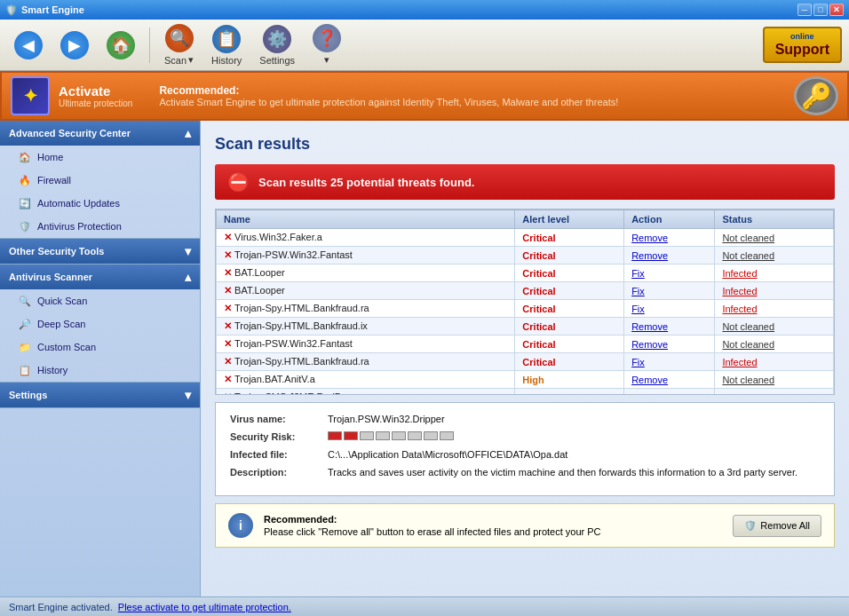  What do you see at coordinates (327, 44) in the screenshot?
I see `help-button: ❓ ▾` at bounding box center [327, 44].